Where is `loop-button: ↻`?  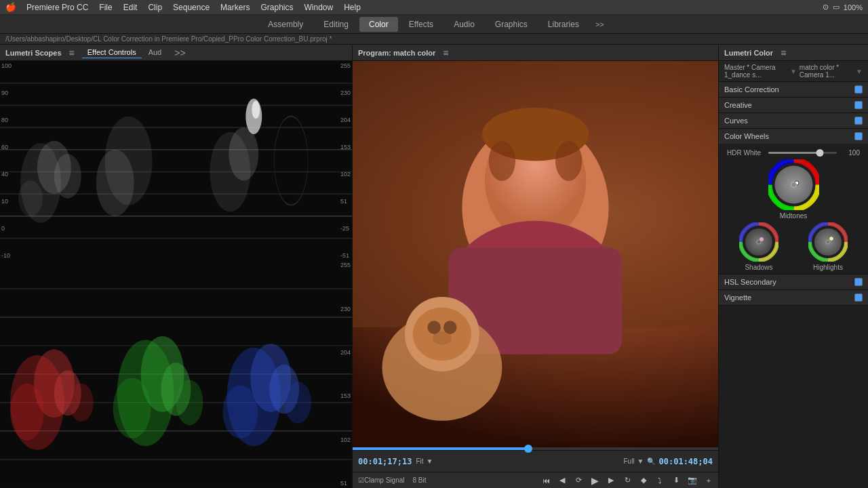
loop-button: ↻ is located at coordinates (627, 481).